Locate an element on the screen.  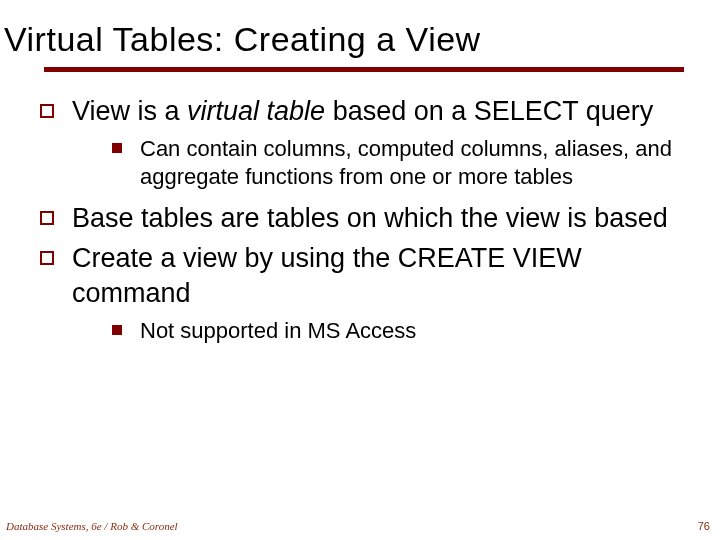
bullet-level2: Not supported in MS Access is located at coordinates (397, 331).